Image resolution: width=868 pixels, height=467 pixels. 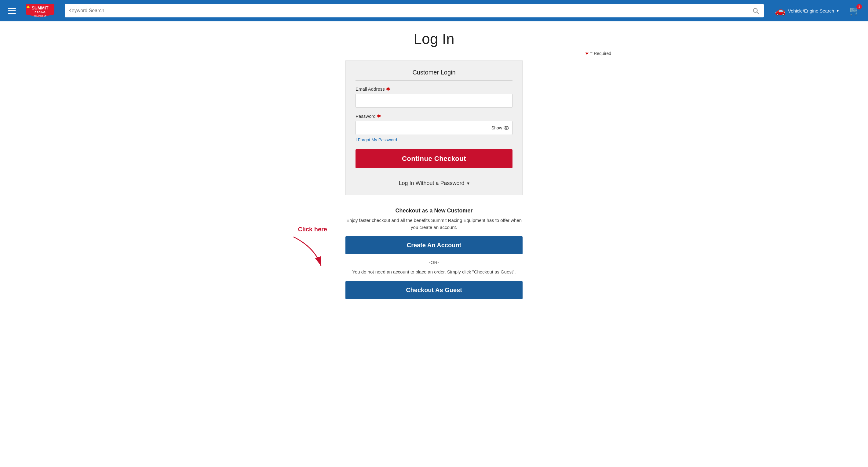 I want to click on search-bar, so click(x=414, y=11).